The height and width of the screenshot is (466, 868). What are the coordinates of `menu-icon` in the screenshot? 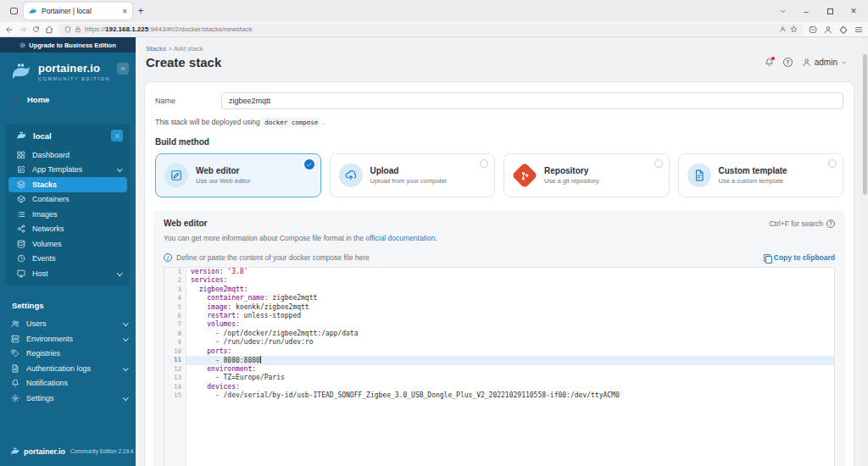 It's located at (859, 30).